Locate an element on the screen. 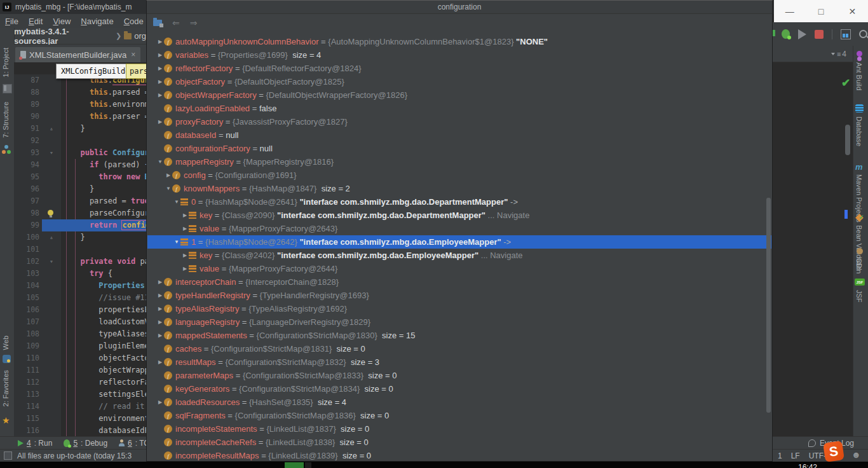 This screenshot has width=868, height=468. tree-row: ▶ftypeHandlerRegistry = {TypeHandlerRegi… is located at coordinates (459, 295).